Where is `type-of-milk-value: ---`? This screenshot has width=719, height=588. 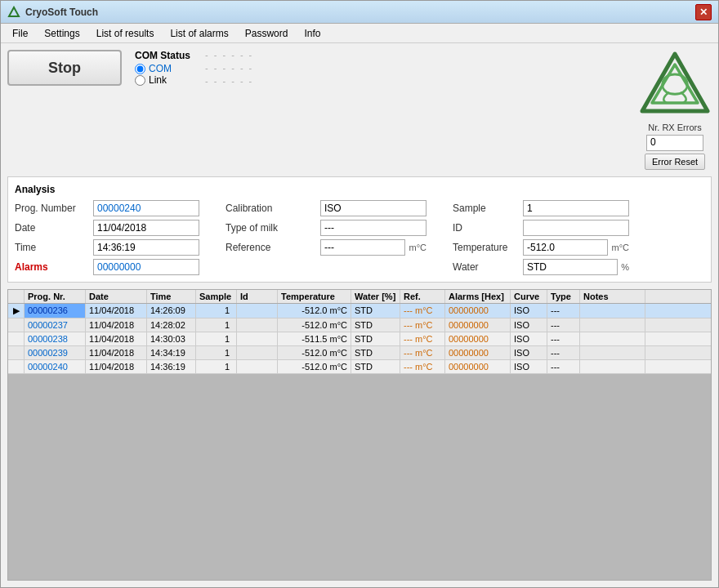
type-of-milk-value: --- is located at coordinates (373, 228).